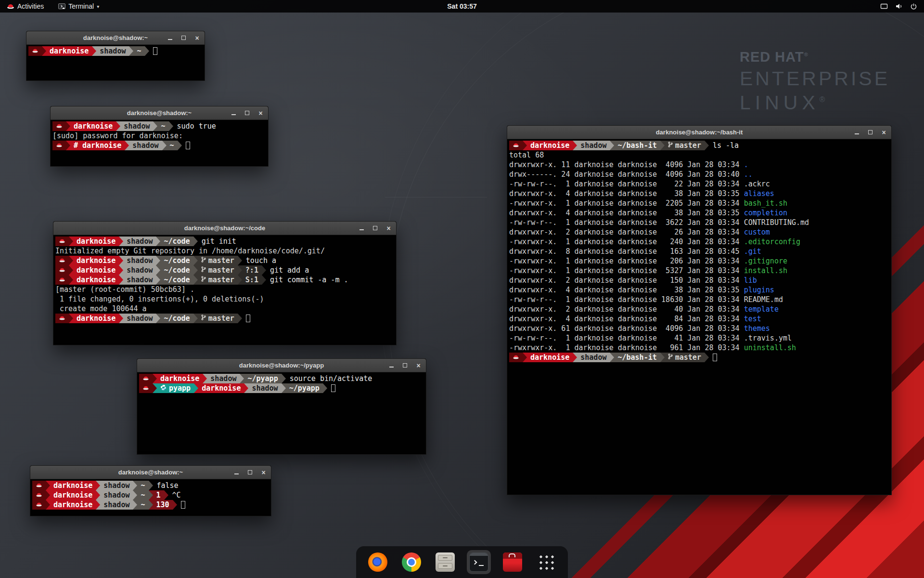 Image resolution: width=924 pixels, height=578 pixels. What do you see at coordinates (166, 486) in the screenshot?
I see `command-text: false` at bounding box center [166, 486].